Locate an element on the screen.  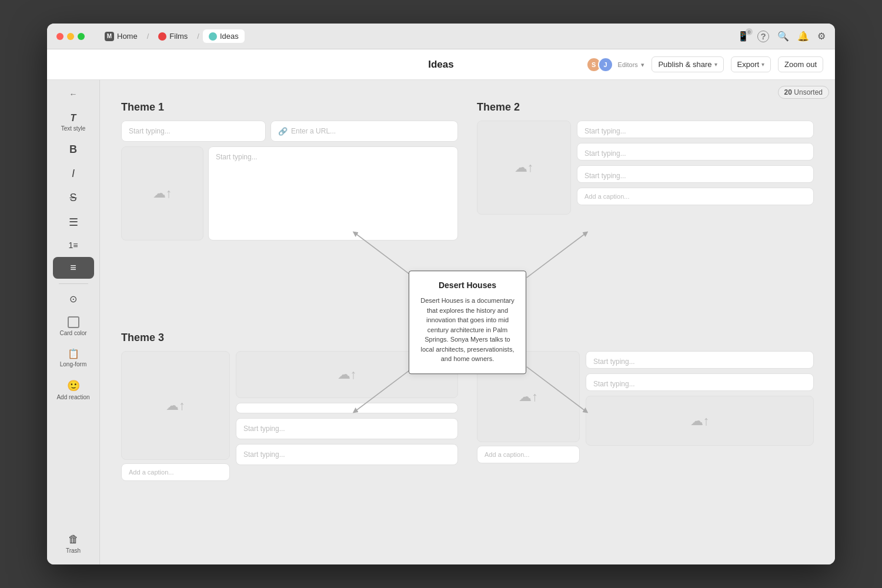
home-icon: M is located at coordinates (109, 36).